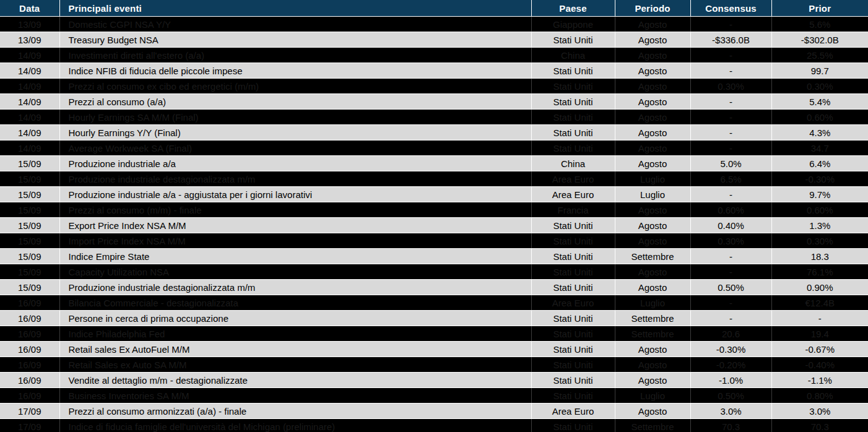 This screenshot has height=432, width=868. What do you see at coordinates (30, 426) in the screenshot?
I see `cell-date: 17/09` at bounding box center [30, 426].